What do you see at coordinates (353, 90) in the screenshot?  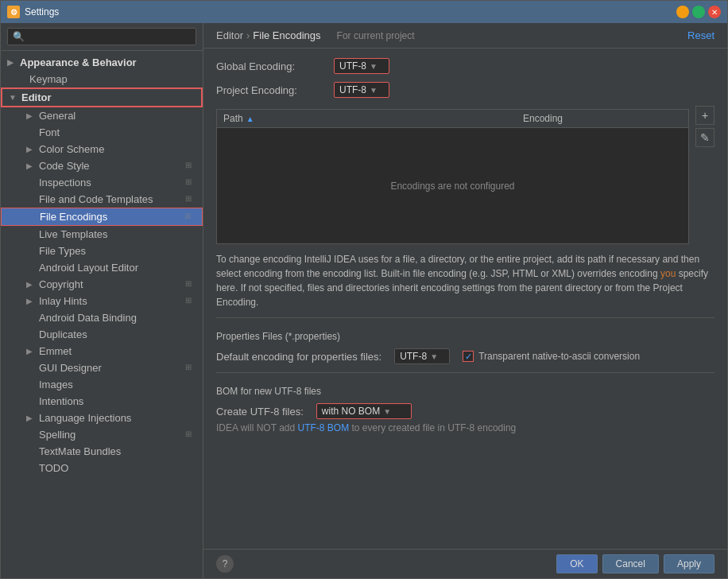 I see `project-encoding-value: UTF-8` at bounding box center [353, 90].